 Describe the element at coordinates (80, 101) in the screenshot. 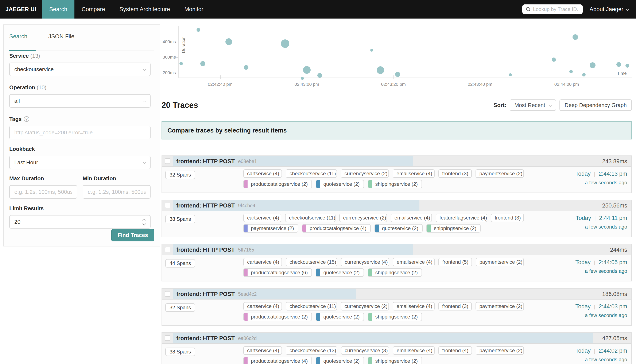

I see `operation-select: all` at that location.